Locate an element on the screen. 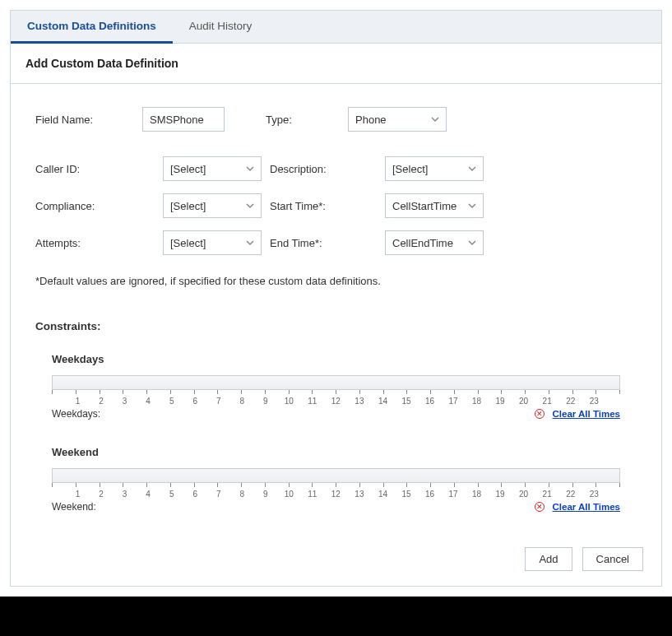  clear-weekdays-link: Clear All Times is located at coordinates (586, 414).